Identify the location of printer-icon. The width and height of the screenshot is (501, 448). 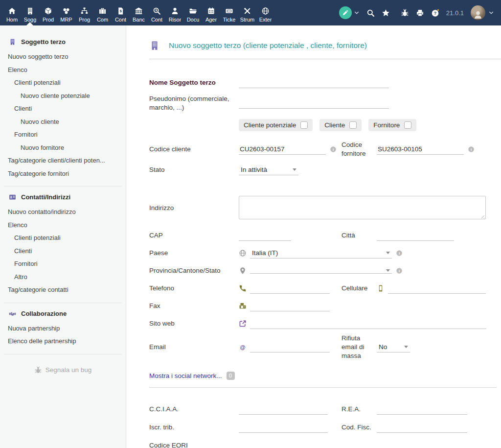
(420, 13).